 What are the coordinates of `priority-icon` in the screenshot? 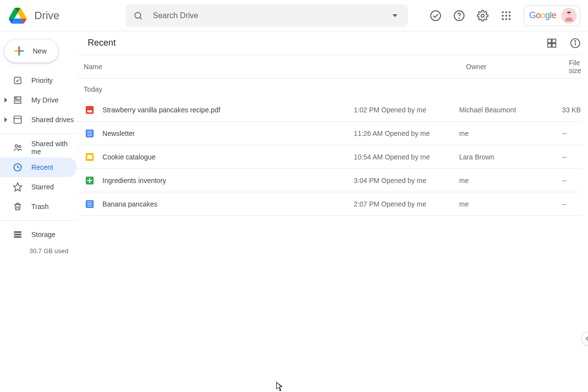 It's located at (18, 80).